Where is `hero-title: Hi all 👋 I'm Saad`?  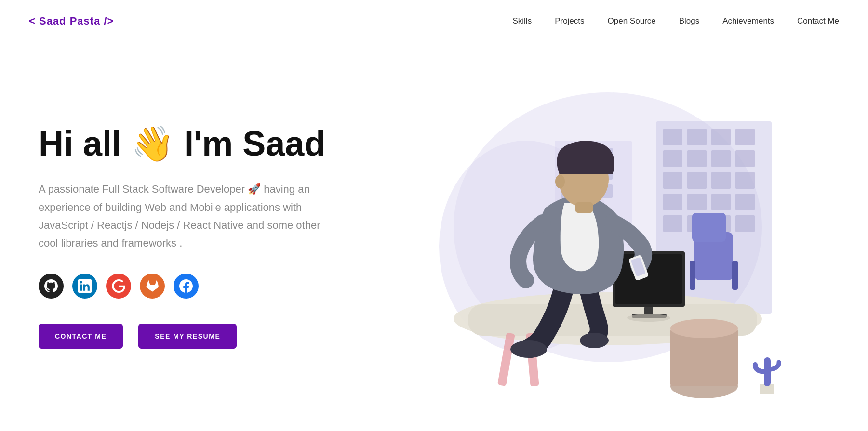 hero-title: Hi all 👋 I'm Saad is located at coordinates (188, 144).